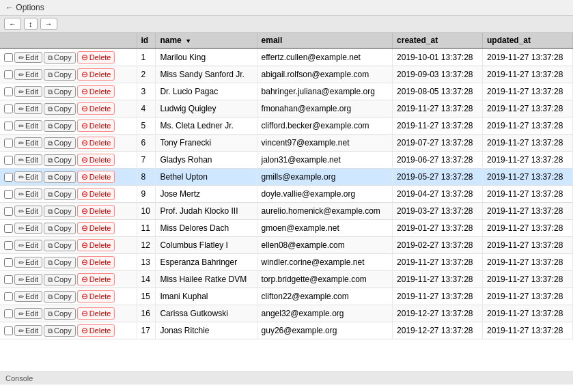 The height and width of the screenshot is (392, 573). I want to click on nav-forward-button: →, so click(49, 24).